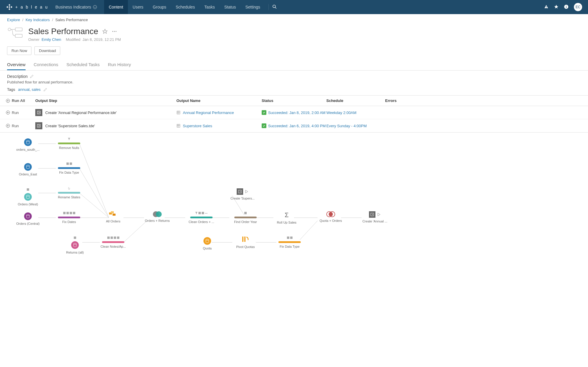  What do you see at coordinates (157, 217) in the screenshot?
I see `flow-node-join: Orders + Returns` at bounding box center [157, 217].